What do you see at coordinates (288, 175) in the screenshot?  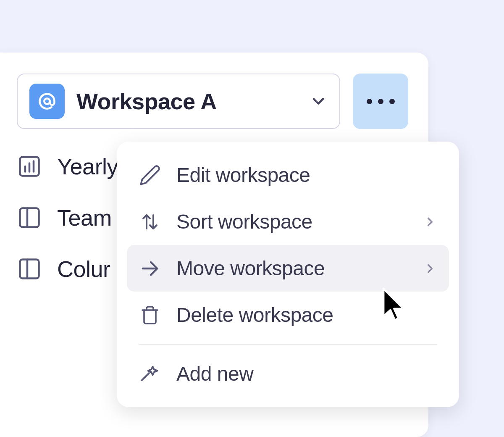 I see `menu-item-edit: Edit workspace` at bounding box center [288, 175].